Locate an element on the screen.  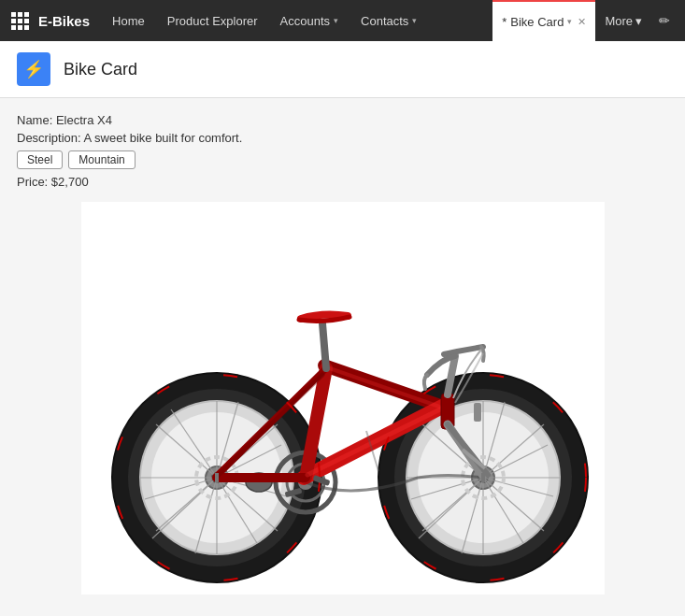
nav-contacts-label: Contacts is located at coordinates (385, 21).